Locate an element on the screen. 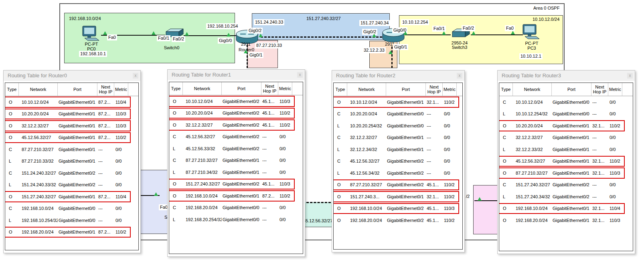 The width and height of the screenshot is (644, 262). window-titlebar: Routing Table for Router1 x is located at coordinates (236, 75).